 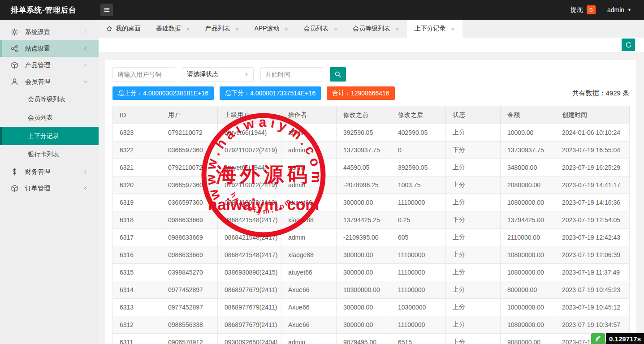 What do you see at coordinates (592, 133) in the screenshot?
I see `table-cell: 2024-01-06 10:10:24` at bounding box center [592, 133].